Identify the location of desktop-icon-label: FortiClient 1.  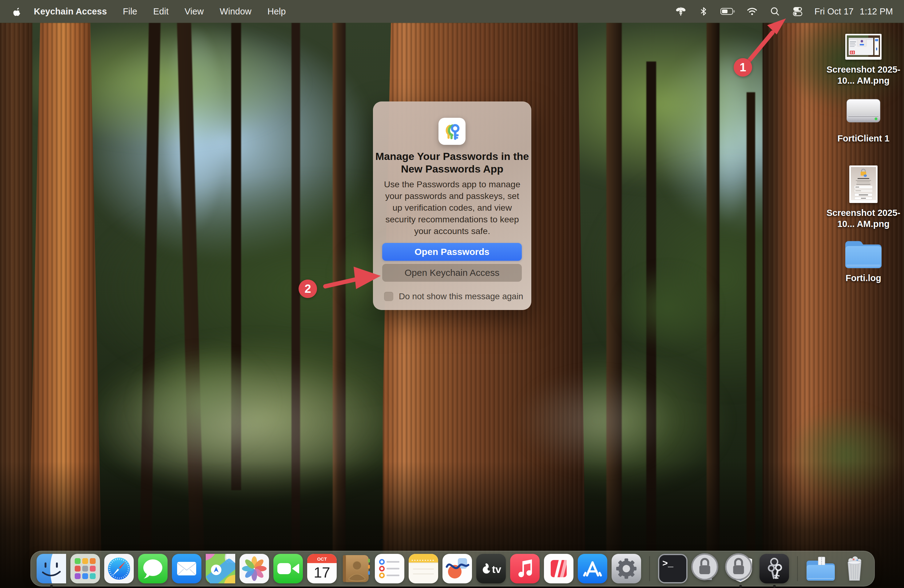
(863, 138).